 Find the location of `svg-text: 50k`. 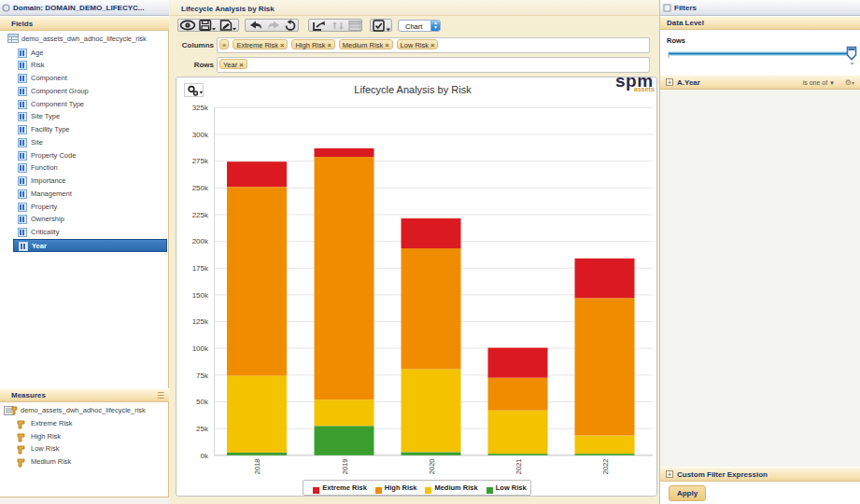

svg-text: 50k is located at coordinates (203, 401).